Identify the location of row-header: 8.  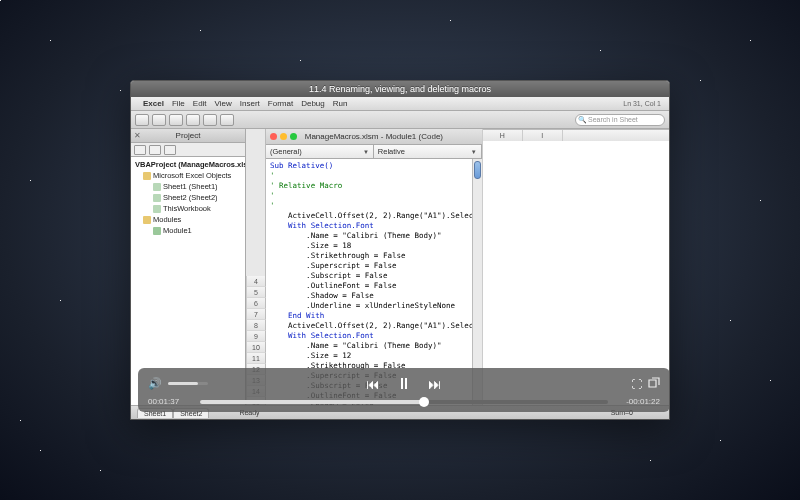
(256, 326).